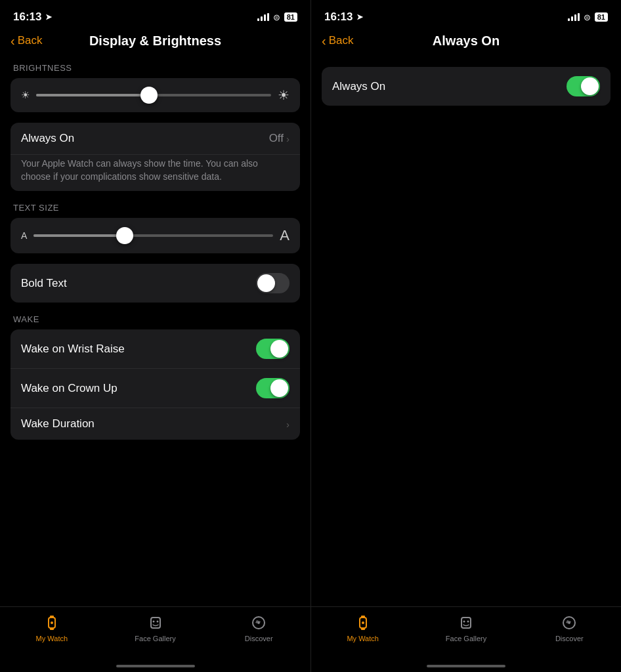 This screenshot has width=621, height=672. I want to click on text-size-slider-card: A A, so click(155, 236).